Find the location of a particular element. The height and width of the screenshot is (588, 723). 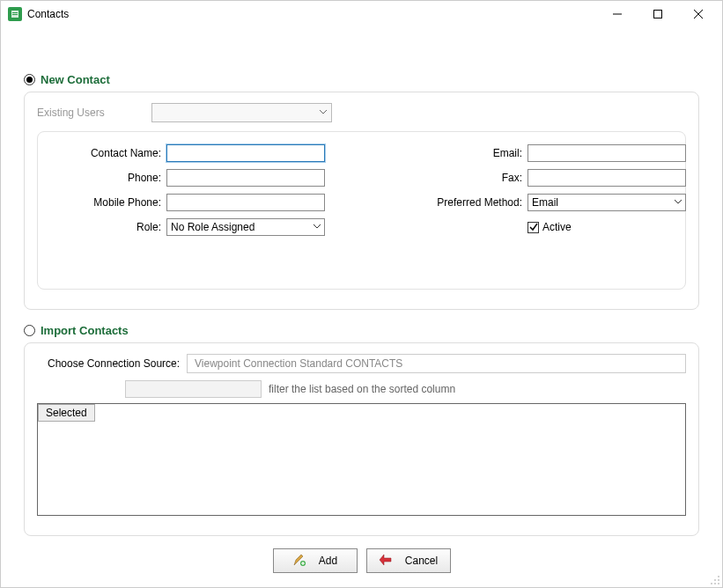

grid-header: Selected is located at coordinates (361, 413).